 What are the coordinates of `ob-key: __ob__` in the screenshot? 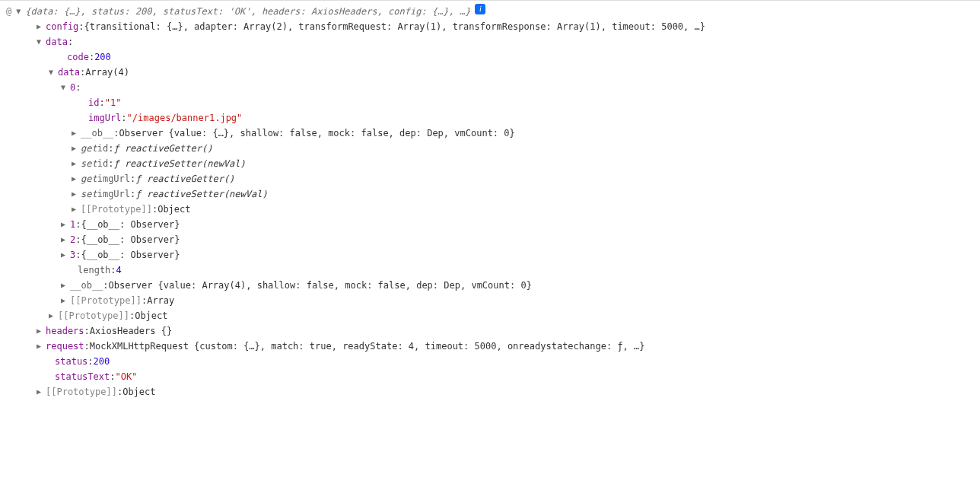 It's located at (97, 133).